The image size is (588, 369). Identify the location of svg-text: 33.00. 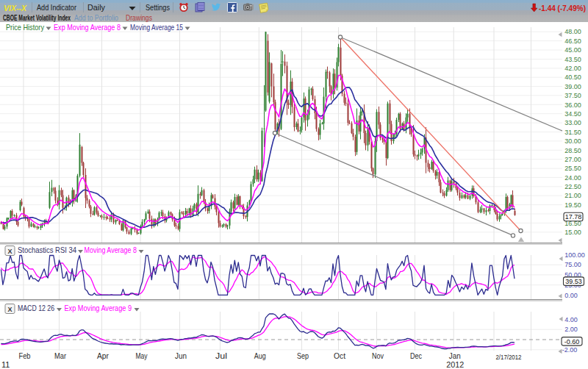
(573, 123).